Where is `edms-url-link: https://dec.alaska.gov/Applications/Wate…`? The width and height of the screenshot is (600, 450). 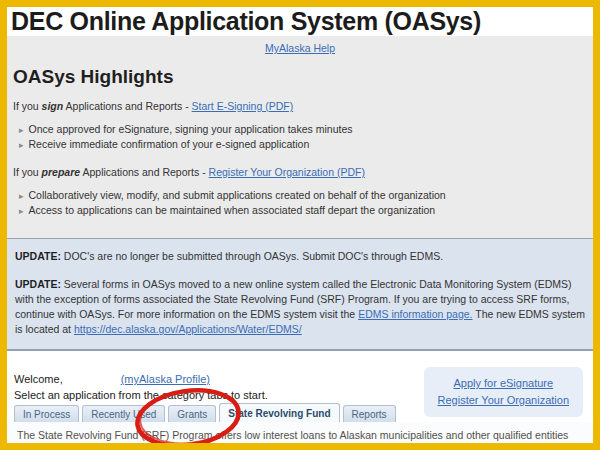
edms-url-link: https://dec.alaska.gov/Applications/Wate… is located at coordinates (188, 329).